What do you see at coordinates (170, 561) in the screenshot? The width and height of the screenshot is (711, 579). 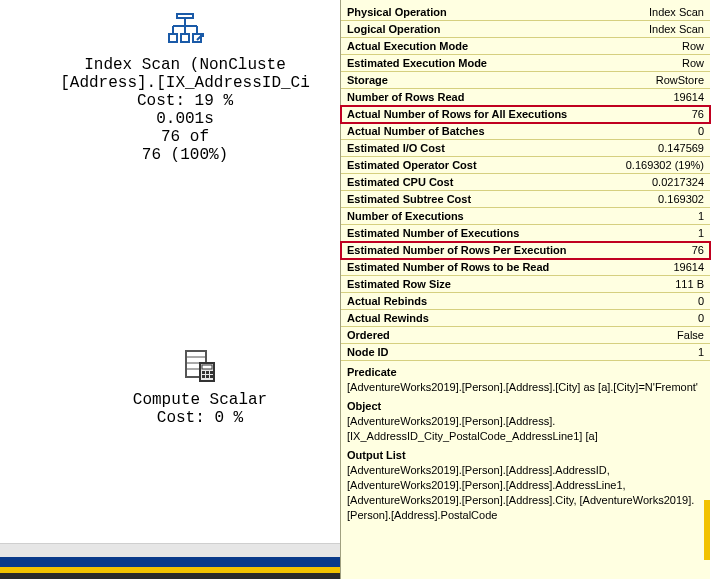 I see `status-bar-area` at bounding box center [170, 561].